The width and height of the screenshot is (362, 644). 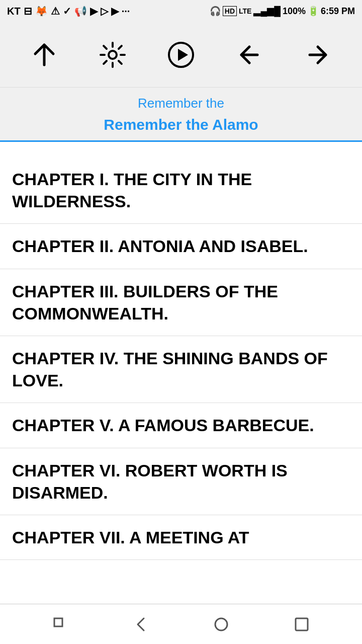 What do you see at coordinates (249, 55) in the screenshot?
I see `back-button` at bounding box center [249, 55].